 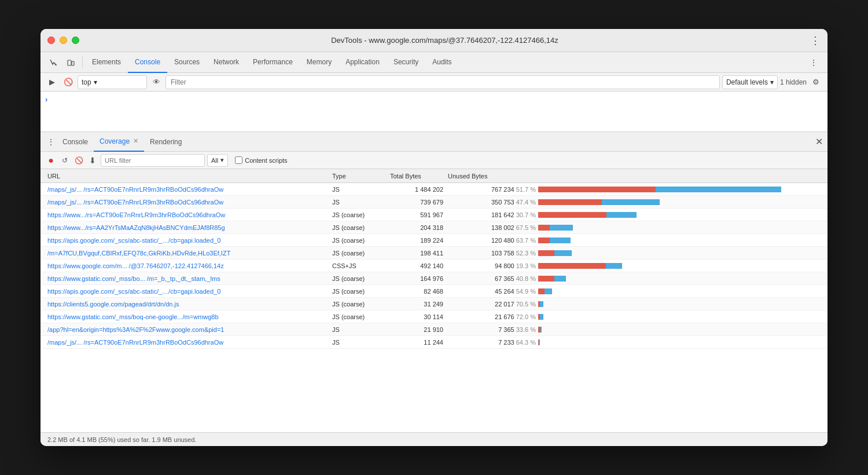 I want to click on tab-elements: Elements, so click(x=106, y=63).